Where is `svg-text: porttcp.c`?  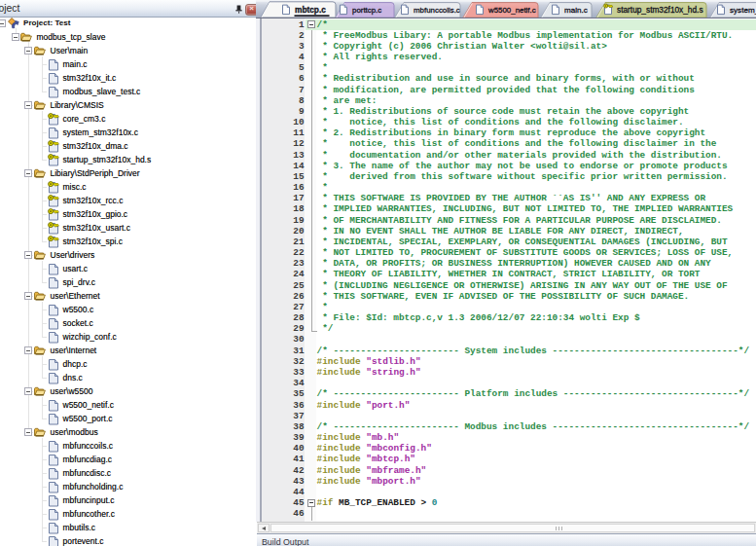
svg-text: porttcp.c is located at coordinates (367, 10).